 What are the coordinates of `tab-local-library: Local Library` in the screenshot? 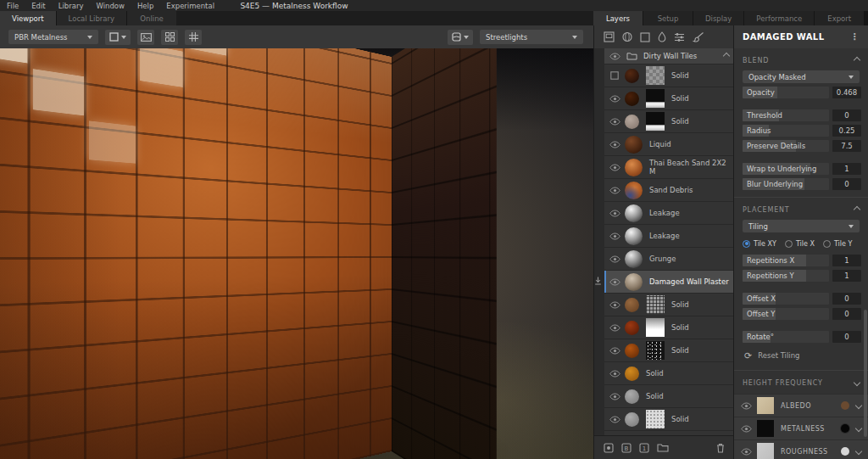 It's located at (92, 19).